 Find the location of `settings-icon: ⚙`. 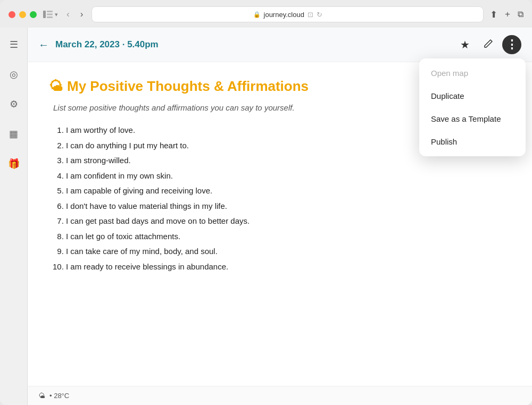

settings-icon: ⚙ is located at coordinates (14, 104).